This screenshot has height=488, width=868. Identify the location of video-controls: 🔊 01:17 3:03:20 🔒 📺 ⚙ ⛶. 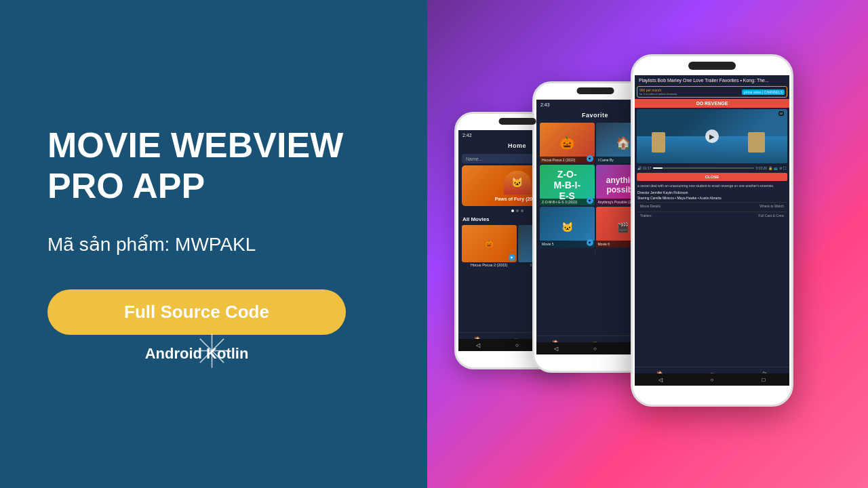
(712, 168).